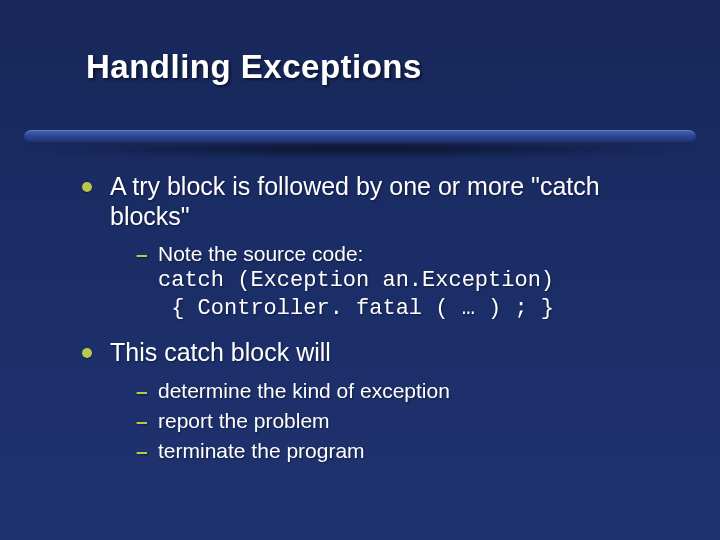  Describe the element at coordinates (260, 254) in the screenshot. I see `sub-bullet-text: Note the source code:` at that location.